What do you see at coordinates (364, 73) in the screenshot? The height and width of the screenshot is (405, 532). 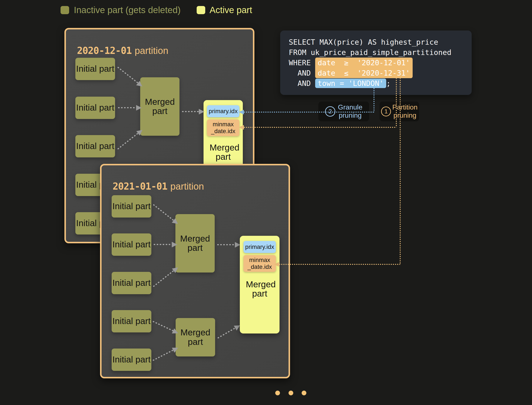 I see `sql-highlight-date-lte: date ≤ '2020-12-31'` at bounding box center [364, 73].